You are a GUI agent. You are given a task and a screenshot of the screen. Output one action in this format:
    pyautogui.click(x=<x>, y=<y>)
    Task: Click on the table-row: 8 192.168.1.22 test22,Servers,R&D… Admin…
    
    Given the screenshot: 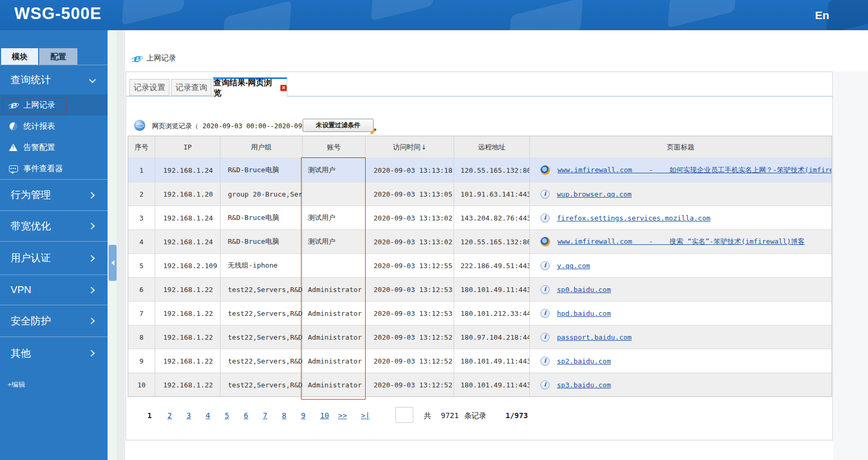 What is the action you would take?
    pyautogui.click(x=480, y=337)
    